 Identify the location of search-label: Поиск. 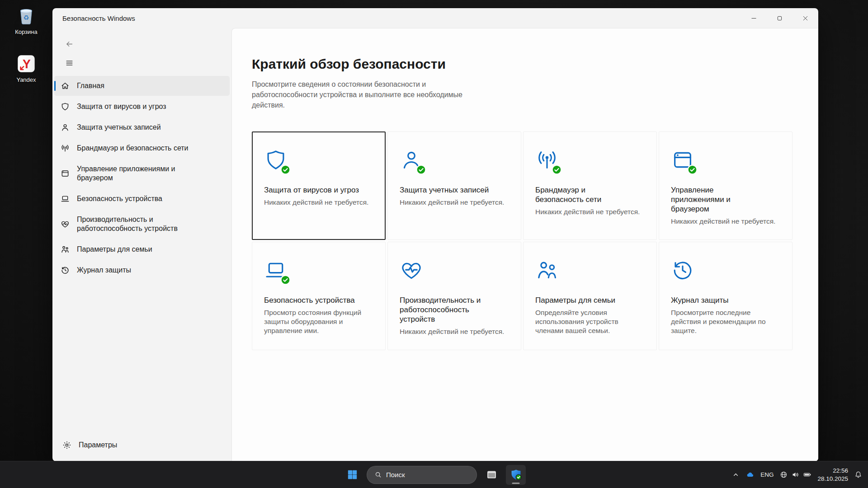
(396, 474).